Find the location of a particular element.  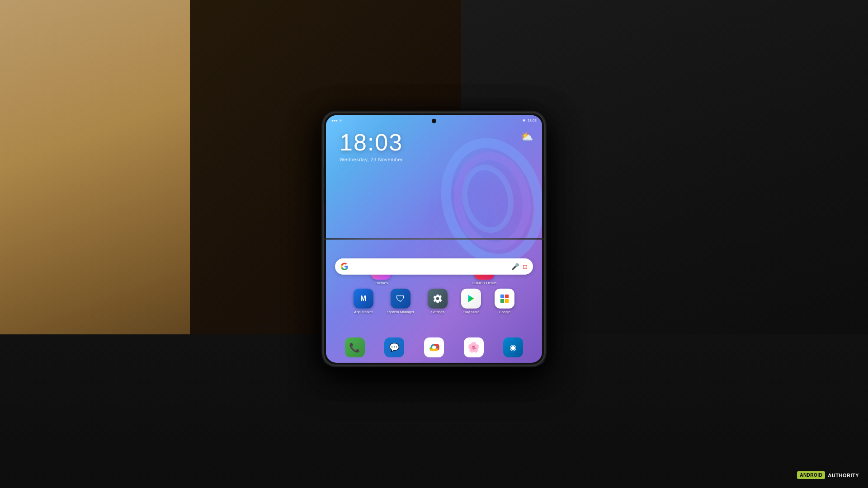

settings-app: Settings is located at coordinates (438, 301).